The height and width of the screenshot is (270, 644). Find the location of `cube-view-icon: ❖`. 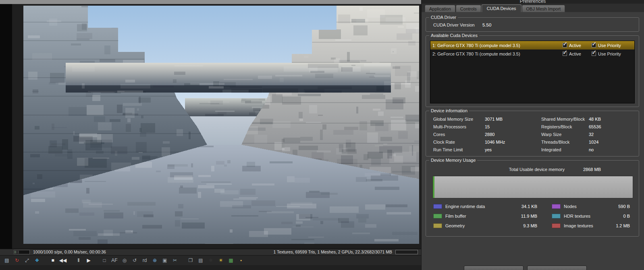

cube-view-icon: ❖ is located at coordinates (37, 260).